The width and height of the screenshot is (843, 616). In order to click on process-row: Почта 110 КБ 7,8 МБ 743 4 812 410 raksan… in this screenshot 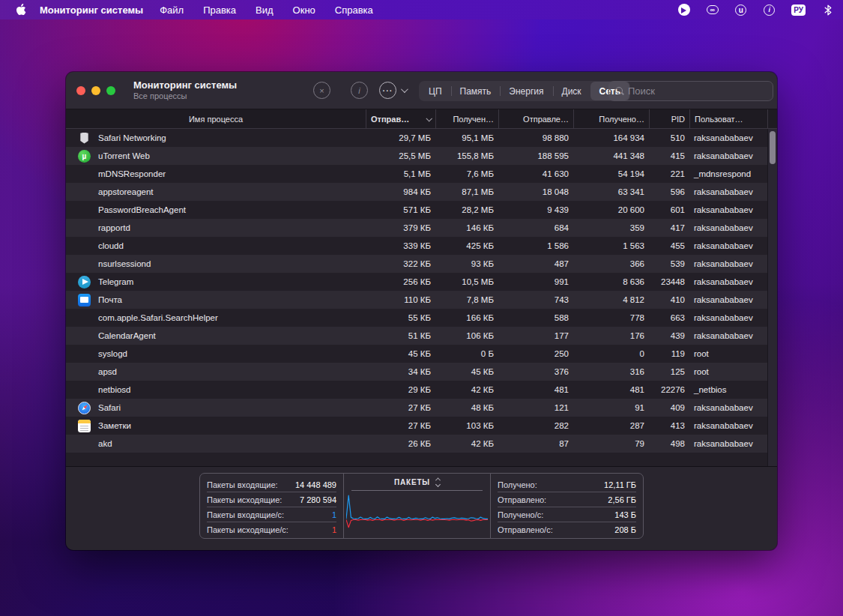, I will do `click(417, 300)`.